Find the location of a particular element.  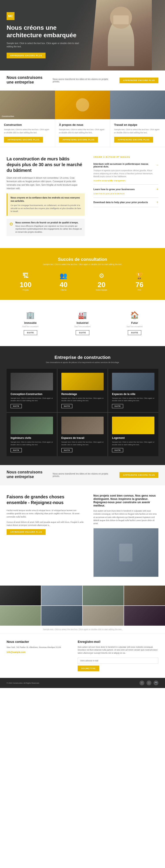

info-box-3-title: Travail en équipe is located at coordinates (137, 125).